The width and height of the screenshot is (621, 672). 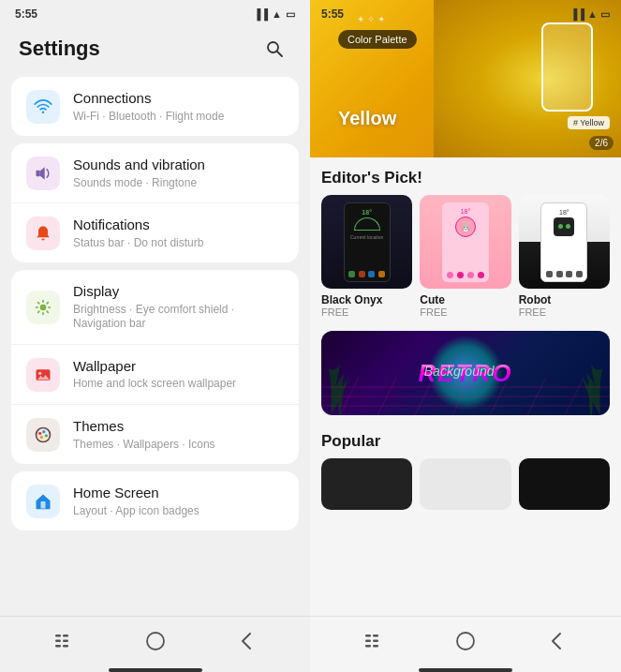 I want to click on nav-back-button-left, so click(x=246, y=641).